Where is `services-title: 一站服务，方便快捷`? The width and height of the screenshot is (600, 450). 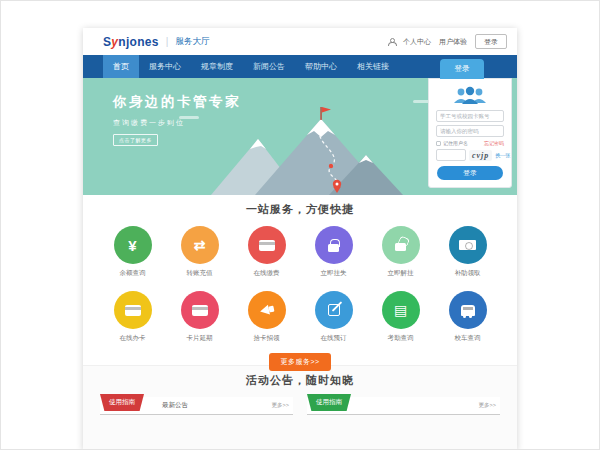
services-title: 一站服务，方便快捷 is located at coordinates (300, 206).